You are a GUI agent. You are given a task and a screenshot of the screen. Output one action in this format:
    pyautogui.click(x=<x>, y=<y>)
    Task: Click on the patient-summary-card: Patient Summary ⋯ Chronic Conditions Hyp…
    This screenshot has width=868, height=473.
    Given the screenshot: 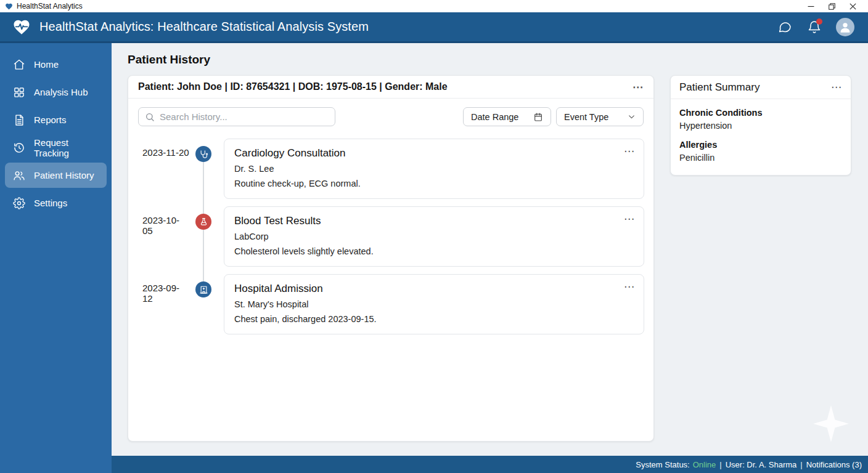 What is the action you would take?
    pyautogui.click(x=761, y=126)
    